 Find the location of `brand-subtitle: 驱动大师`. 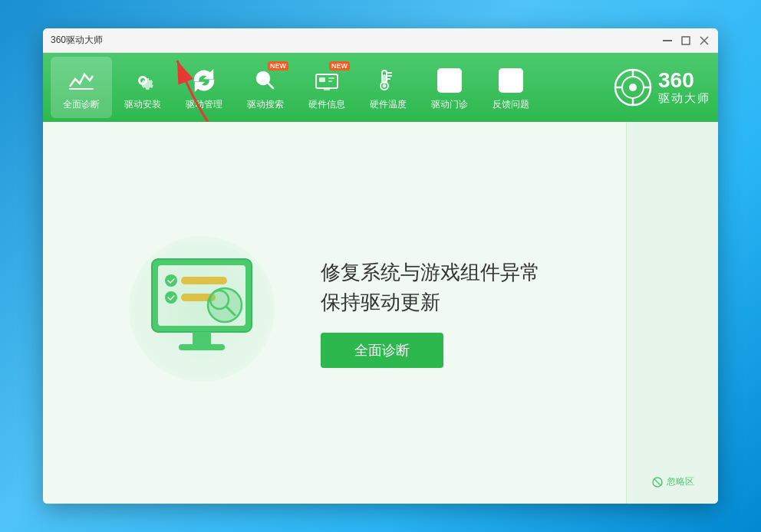

brand-subtitle: 驱动大师 is located at coordinates (684, 98).